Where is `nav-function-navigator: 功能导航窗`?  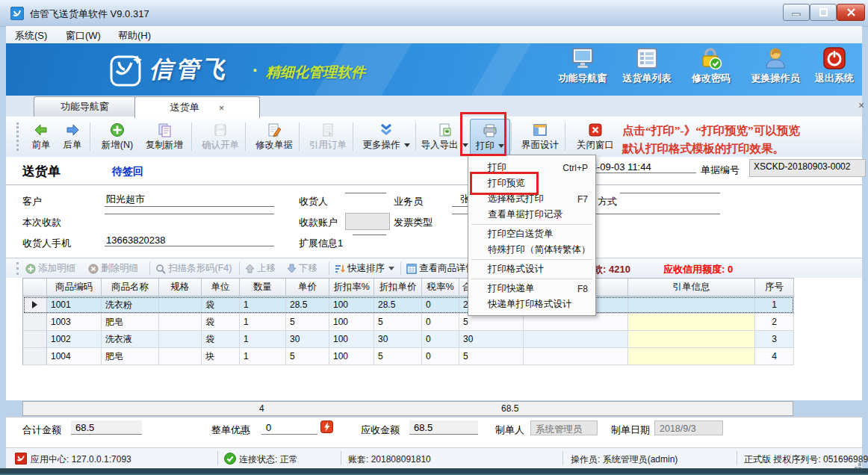 nav-function-navigator: 功能导航窗 is located at coordinates (583, 70).